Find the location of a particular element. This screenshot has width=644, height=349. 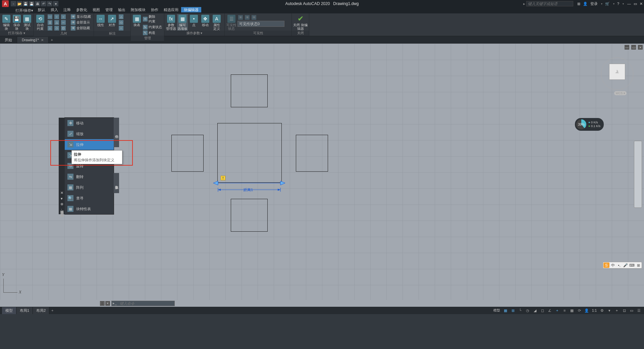

customize-icon: ☰ is located at coordinates (639, 310).